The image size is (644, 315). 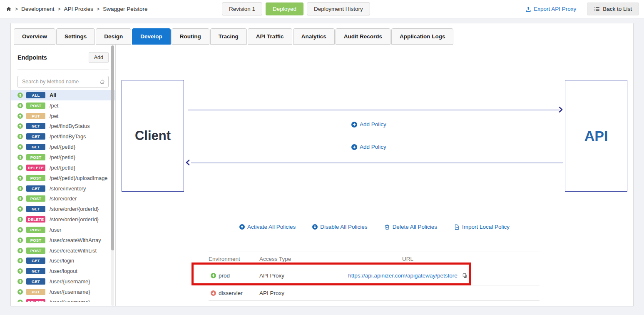 I want to click on trash-icon, so click(x=387, y=227).